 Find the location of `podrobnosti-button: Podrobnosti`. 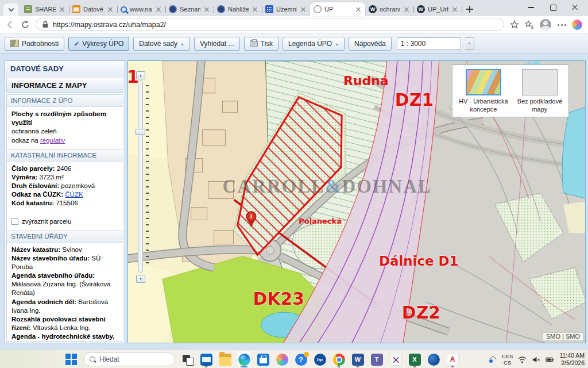

podrobnosti-button: Podrobnosti is located at coordinates (34, 44).